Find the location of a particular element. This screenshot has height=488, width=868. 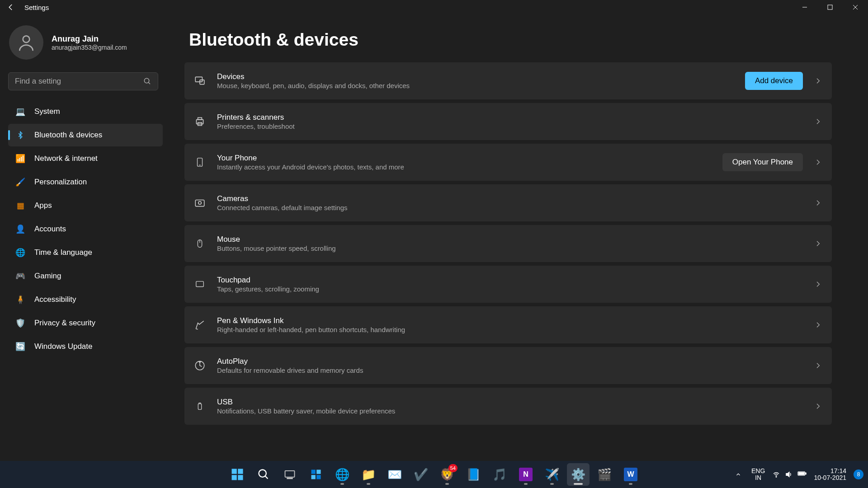

search-icon is located at coordinates (147, 81).